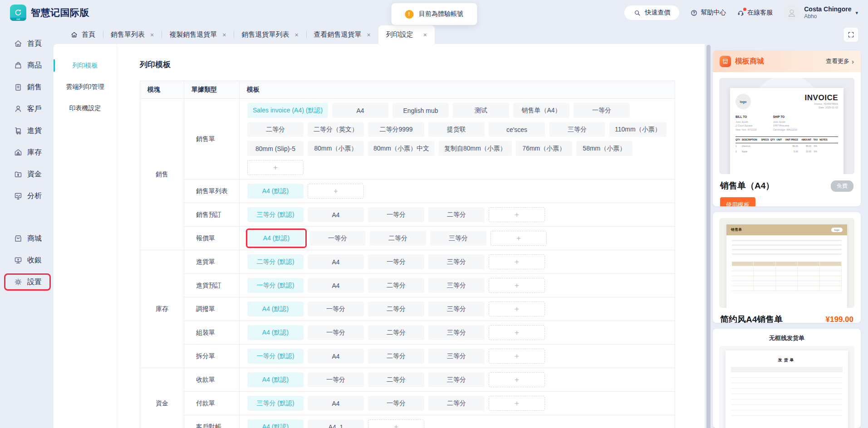 The height and width of the screenshot is (428, 868). Describe the element at coordinates (709, 237) in the screenshot. I see `scrollbar` at that location.